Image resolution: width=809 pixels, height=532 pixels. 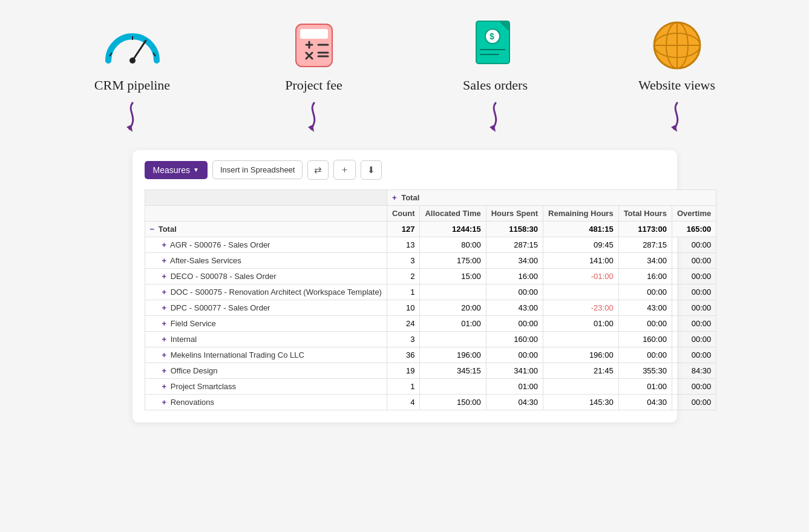 What do you see at coordinates (645, 214) in the screenshot?
I see `col-total-hours-header: Total Hours` at bounding box center [645, 214].